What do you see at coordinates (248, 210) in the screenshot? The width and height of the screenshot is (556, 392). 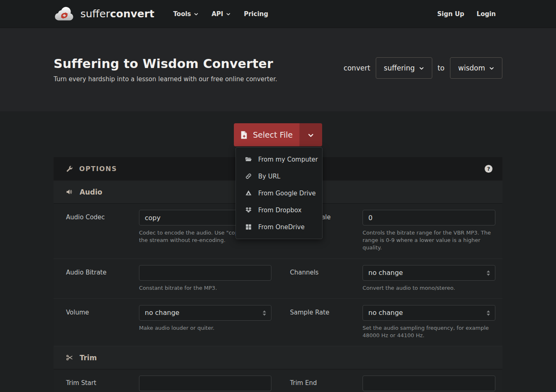 I see `dropbox-icon` at bounding box center [248, 210].